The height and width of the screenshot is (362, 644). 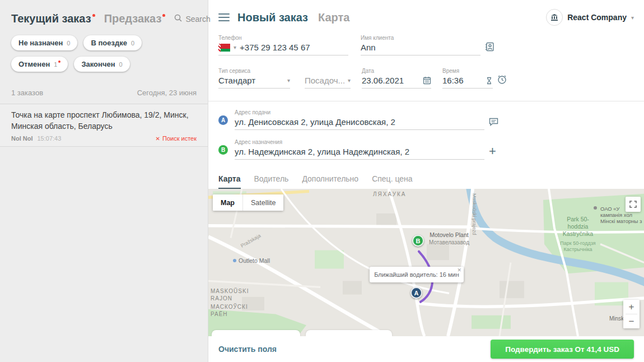 I want to click on service-type-label: Тип сервиса, so click(x=254, y=71).